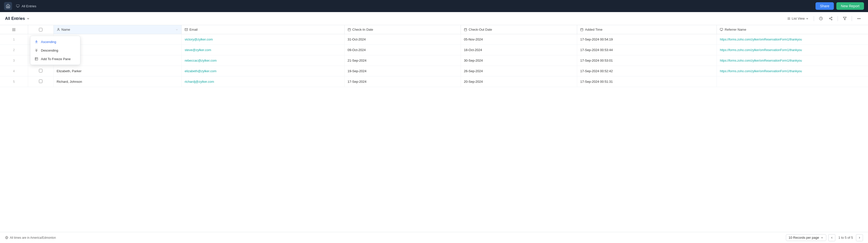 This screenshot has width=868, height=243. Describe the element at coordinates (55, 42) in the screenshot. I see `dropdown-ascending: Ascending` at that location.